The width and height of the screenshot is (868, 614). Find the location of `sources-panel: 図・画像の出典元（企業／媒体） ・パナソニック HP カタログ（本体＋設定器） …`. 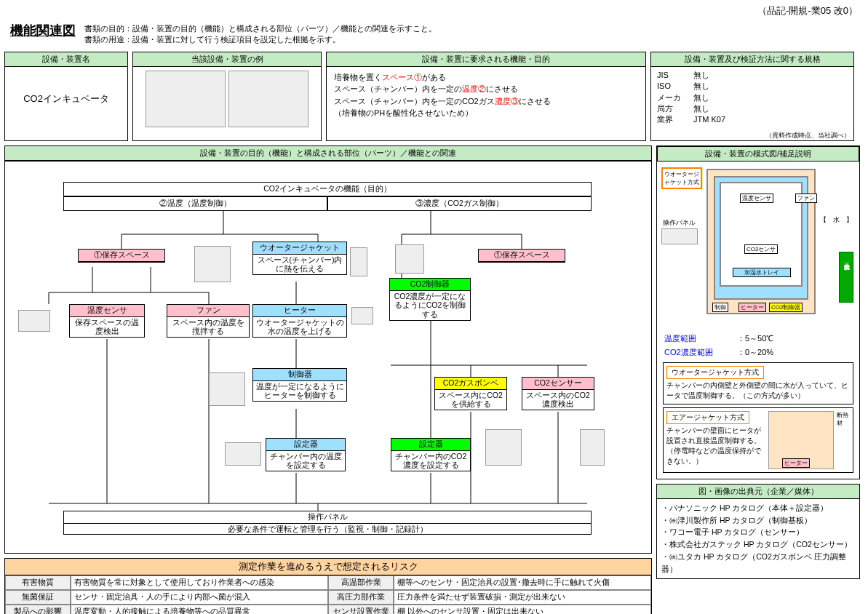

sources-panel: 図・画像の出典元（企業／媒体） ・パナソニック HP カタログ（本体＋設定器） … is located at coordinates (758, 531).